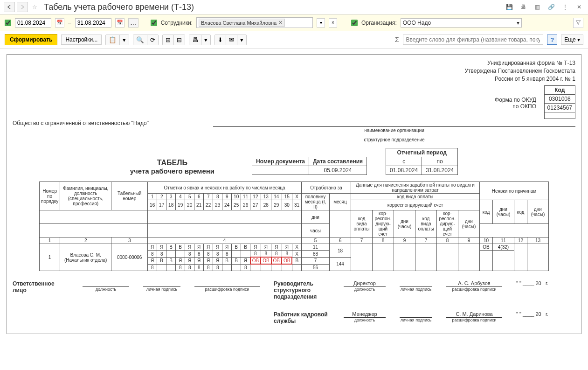 The height and width of the screenshot is (370, 588). Describe the element at coordinates (578, 23) in the screenshot. I see `filter-icon` at that location.